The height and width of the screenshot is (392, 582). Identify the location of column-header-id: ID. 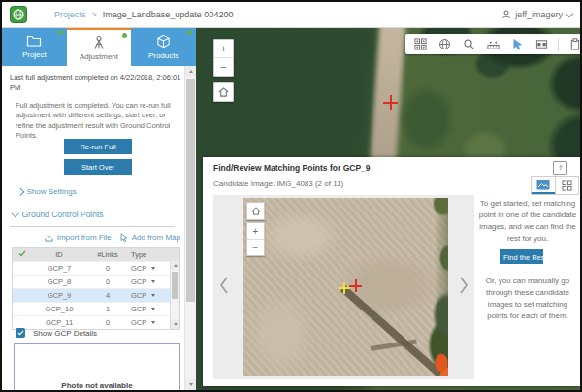
(59, 254).